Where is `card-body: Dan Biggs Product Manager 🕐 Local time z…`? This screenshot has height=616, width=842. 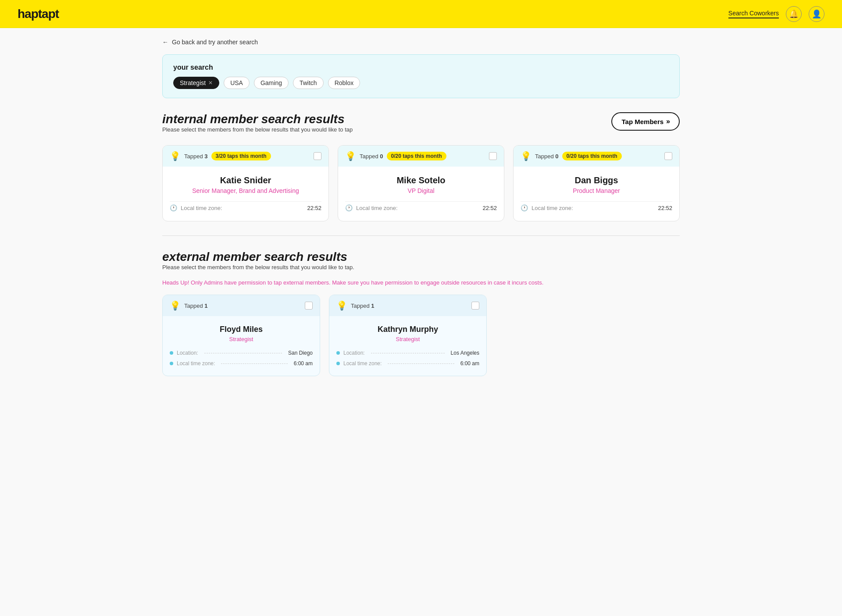 card-body: Dan Biggs Product Manager 🕐 Local time z… is located at coordinates (596, 194).